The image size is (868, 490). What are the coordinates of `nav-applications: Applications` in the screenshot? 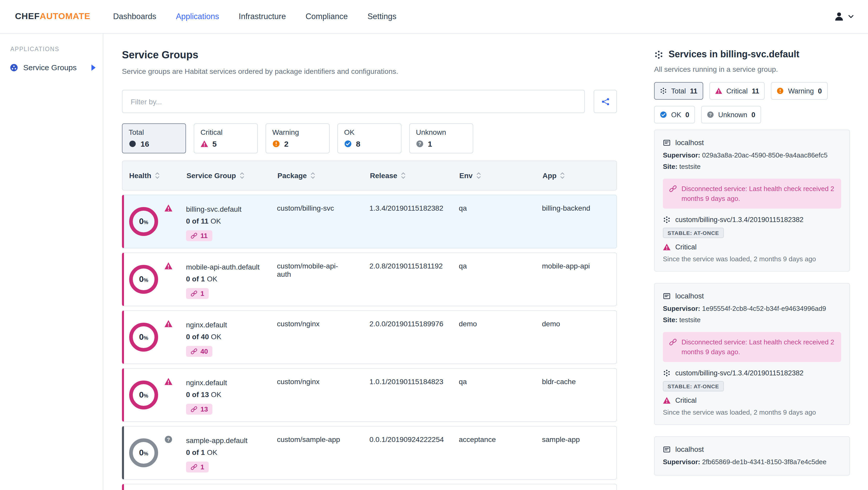 It's located at (197, 17).